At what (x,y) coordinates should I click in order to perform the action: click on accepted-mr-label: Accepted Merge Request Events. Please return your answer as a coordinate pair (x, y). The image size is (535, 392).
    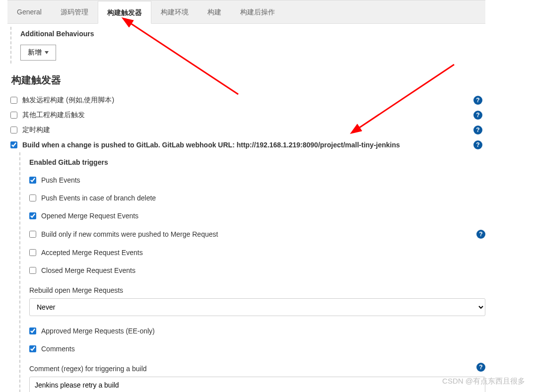
    Looking at the image, I should click on (92, 253).